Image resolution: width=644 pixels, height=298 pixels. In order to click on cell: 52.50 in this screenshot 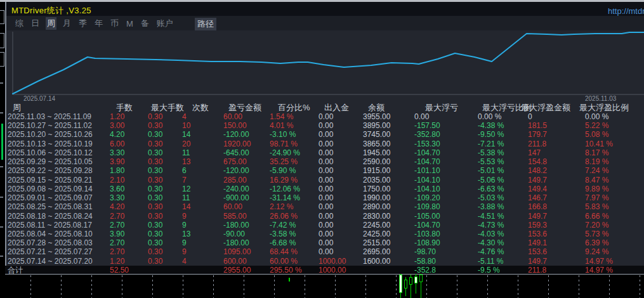, I will do `click(119, 270)`.